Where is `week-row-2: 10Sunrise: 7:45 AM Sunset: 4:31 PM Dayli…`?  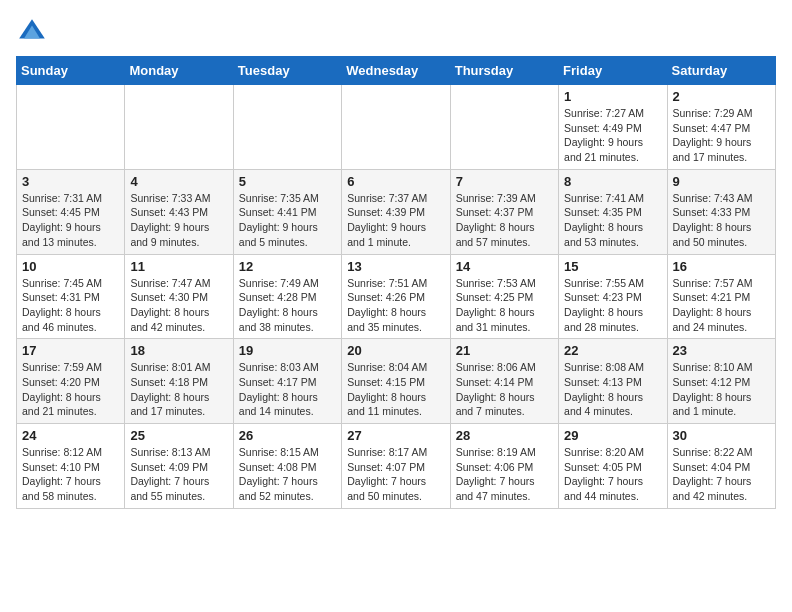 week-row-2: 10Sunrise: 7:45 AM Sunset: 4:31 PM Dayli… is located at coordinates (396, 296).